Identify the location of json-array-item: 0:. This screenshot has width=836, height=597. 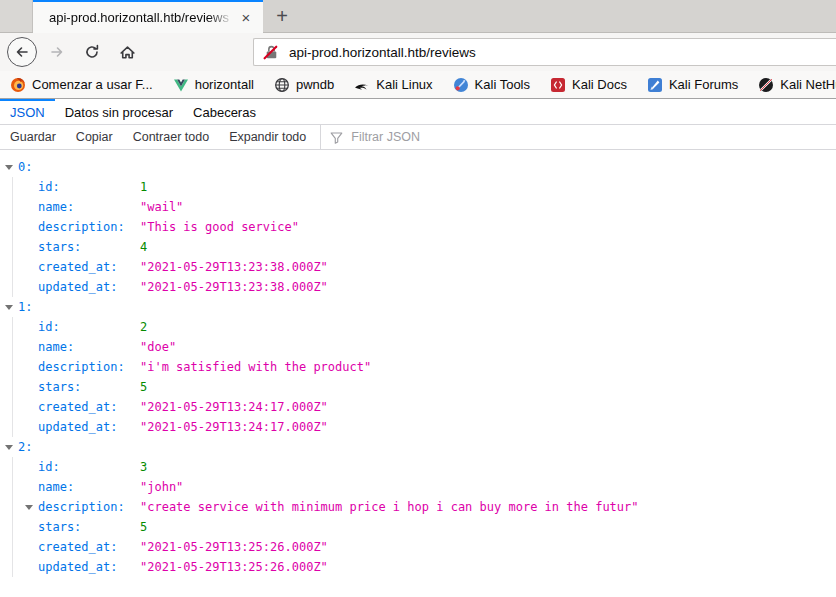
(418, 167).